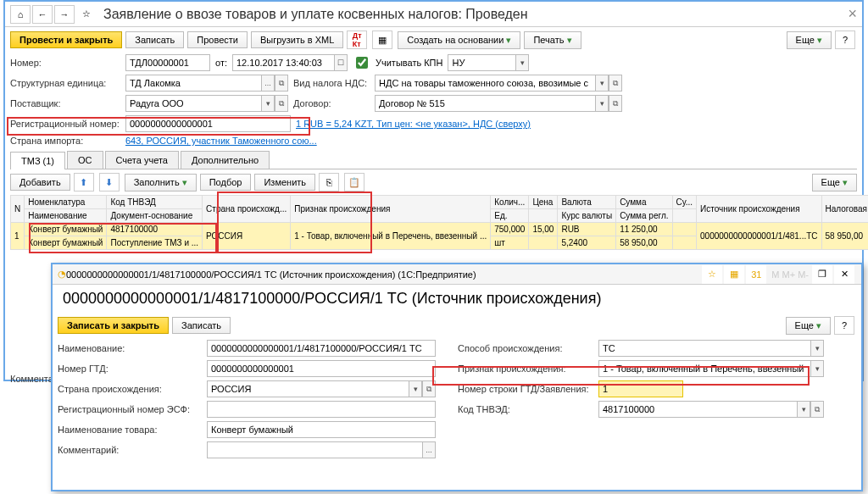 The image size is (868, 494). I want to click on popup-titlebar: ◔ 0000000000000001/1/4817100000/РОССИЯ/1…, so click(457, 275).